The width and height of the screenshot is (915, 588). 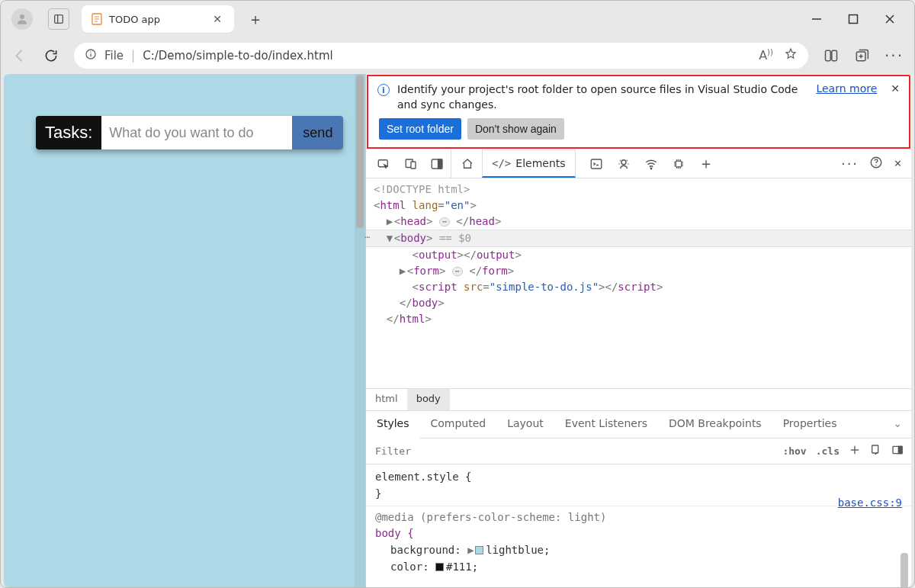 What do you see at coordinates (715, 424) in the screenshot?
I see `tab-dom-breakpoints: DOM Breakpoints` at bounding box center [715, 424].